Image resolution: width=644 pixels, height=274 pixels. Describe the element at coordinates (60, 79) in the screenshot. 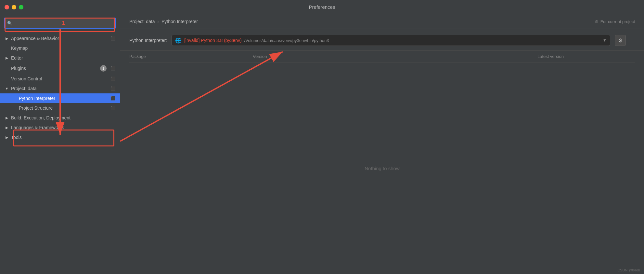

I see `sidebar-item-version-control: Version Control ⬛` at that location.